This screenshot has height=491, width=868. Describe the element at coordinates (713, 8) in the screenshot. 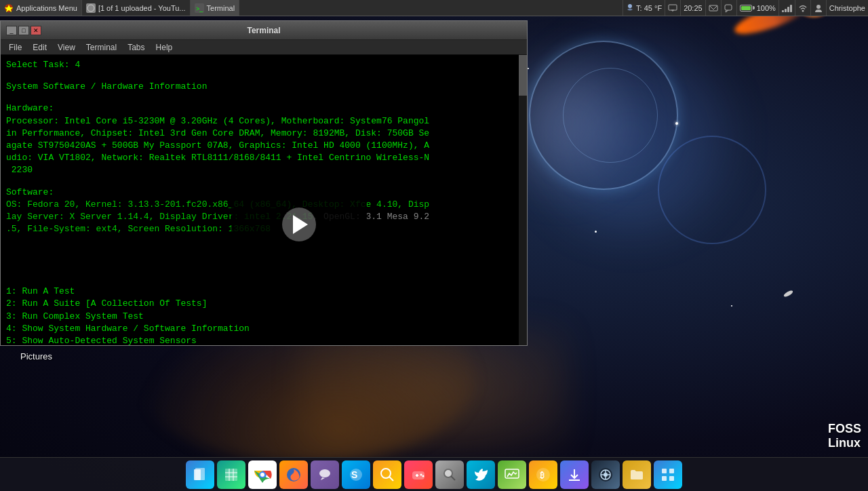

I see `email-icon` at that location.